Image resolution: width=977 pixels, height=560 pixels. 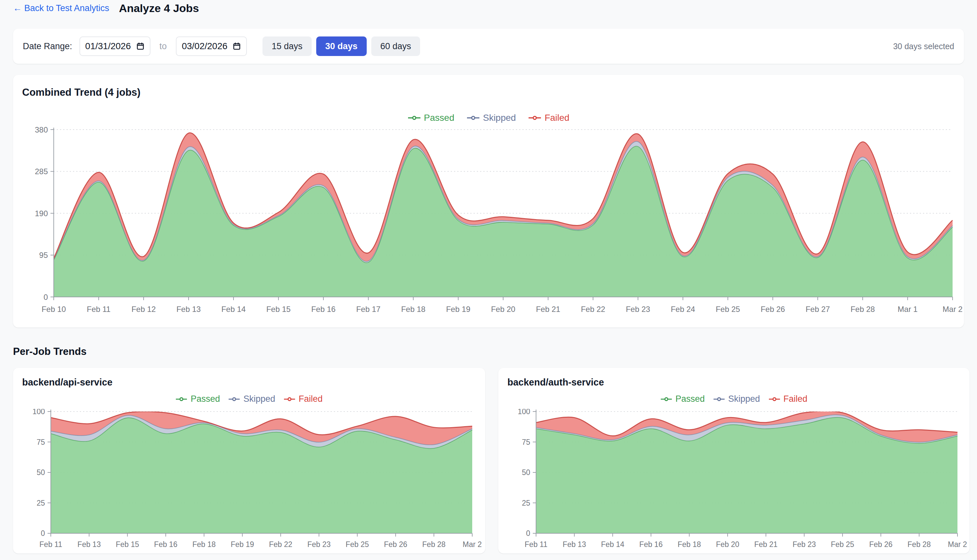 I want to click on auth-service-chart: 0255075100Feb 11Feb 13Feb 14Feb 16Feb 18…, so click(x=737, y=481).